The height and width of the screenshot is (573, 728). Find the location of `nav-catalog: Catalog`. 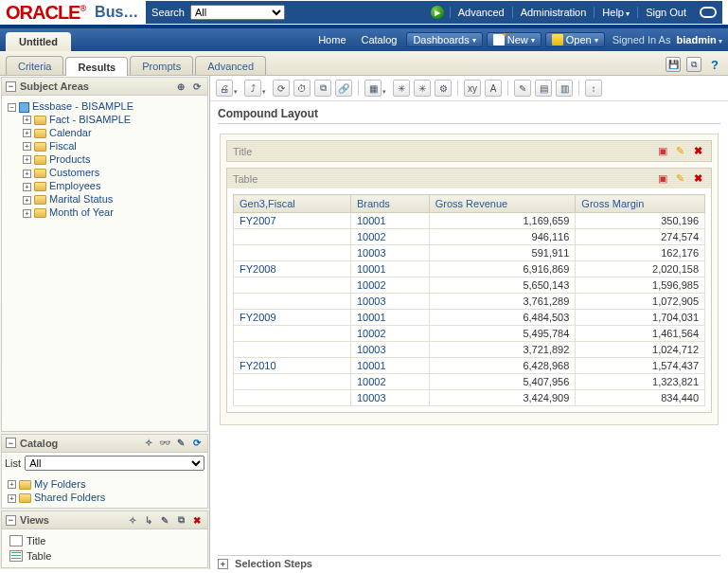

nav-catalog: Catalog is located at coordinates (380, 40).